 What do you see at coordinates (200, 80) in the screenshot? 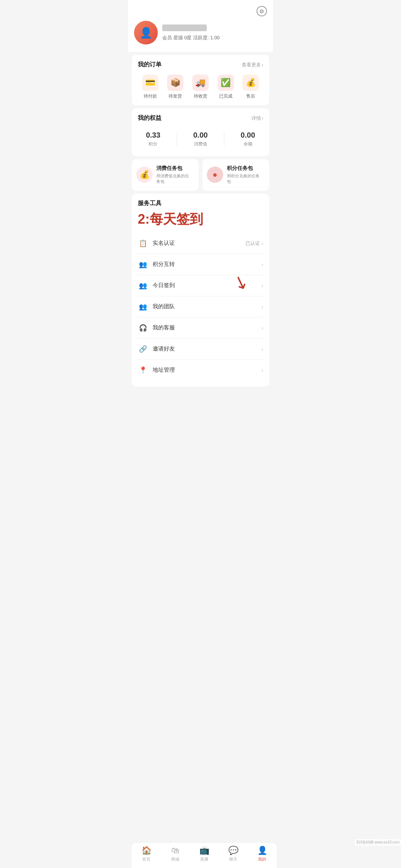
I see `my-orders-section: 我的订单 查看更多 › 💳 待付款 📦 待发货 🚚 待收货 ✅ 已完成` at bounding box center [200, 80].